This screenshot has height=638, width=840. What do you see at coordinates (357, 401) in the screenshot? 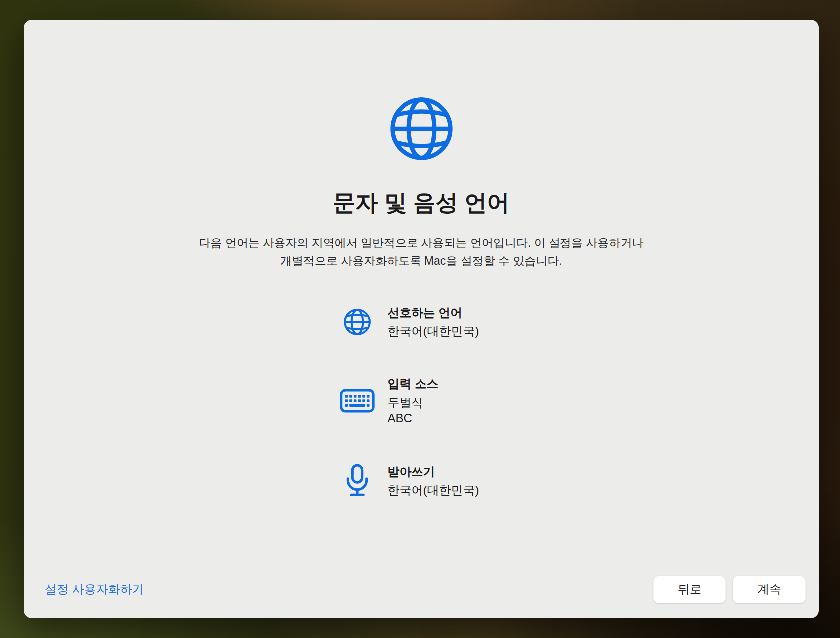
I see `keyboard-icon` at bounding box center [357, 401].